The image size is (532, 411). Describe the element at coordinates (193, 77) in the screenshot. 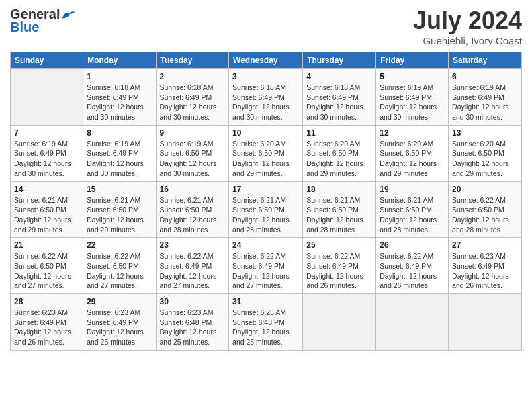

I see `day-number: 2` at that location.